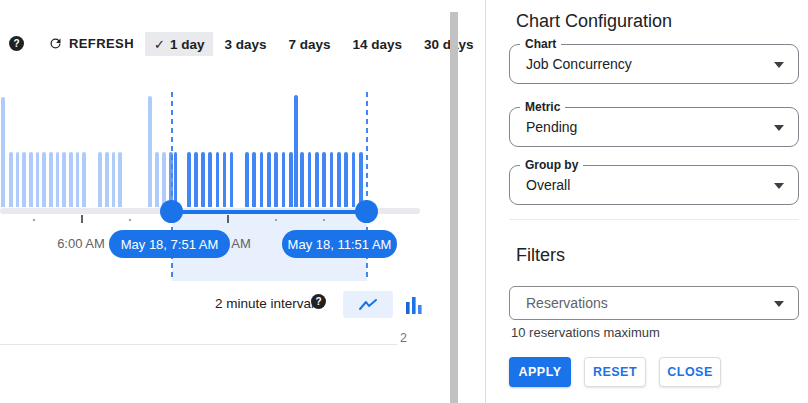 Image resolution: width=808 pixels, height=403 pixels. What do you see at coordinates (368, 305) in the screenshot?
I see `line-chart-icon` at bounding box center [368, 305].